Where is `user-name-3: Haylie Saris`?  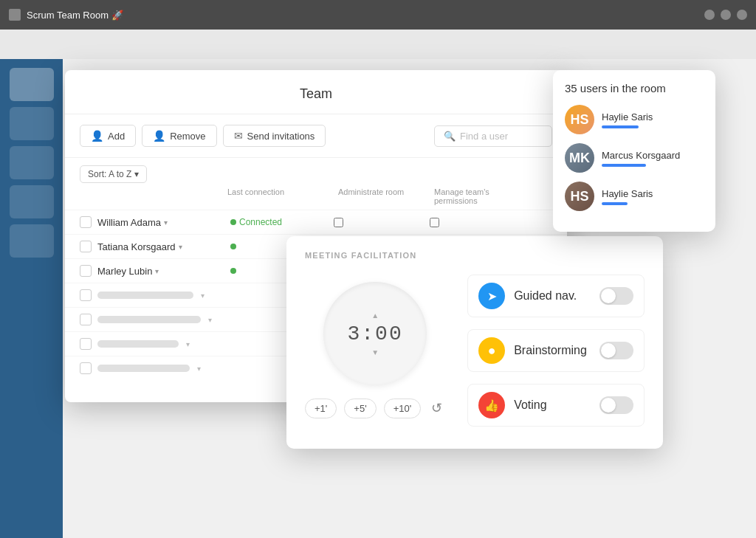 user-name-3: Haylie Saris is located at coordinates (653, 193).